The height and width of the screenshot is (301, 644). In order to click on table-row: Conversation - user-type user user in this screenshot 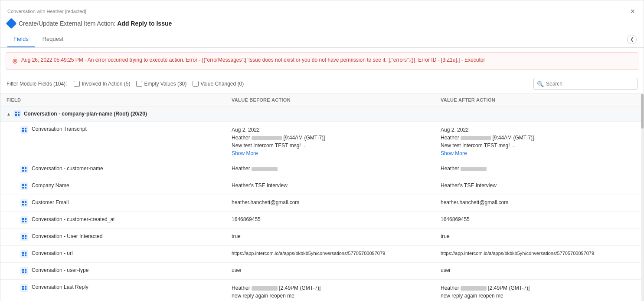, I will do `click(322, 271)`.